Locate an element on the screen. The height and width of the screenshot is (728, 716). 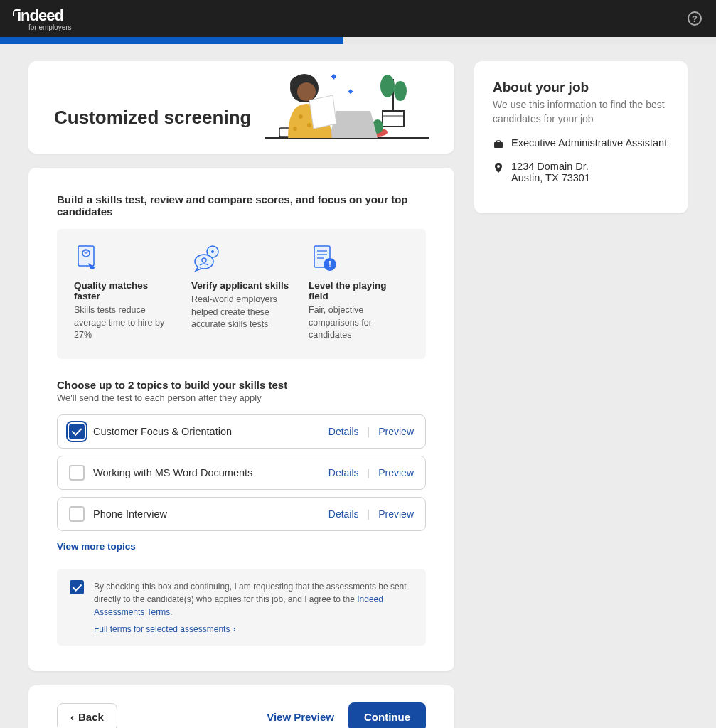
job-location-row: 1234 Domain Dr. Austin, TX 73301 is located at coordinates (581, 172).